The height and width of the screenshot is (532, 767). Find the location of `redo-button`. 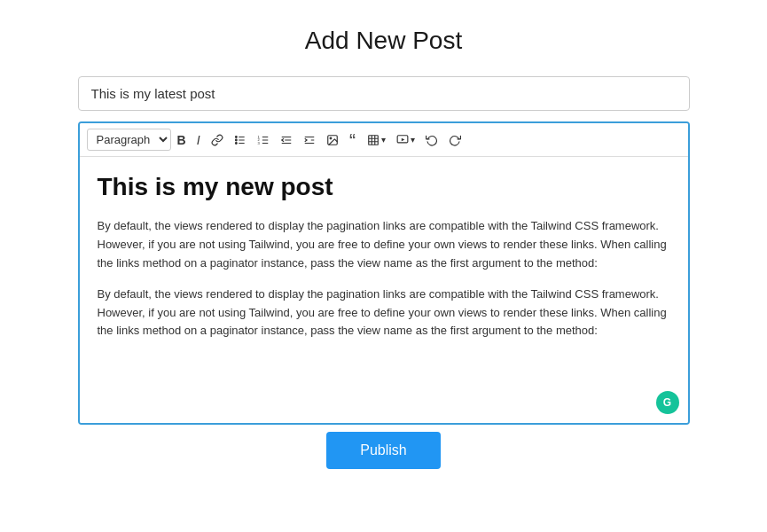

redo-button is located at coordinates (455, 140).